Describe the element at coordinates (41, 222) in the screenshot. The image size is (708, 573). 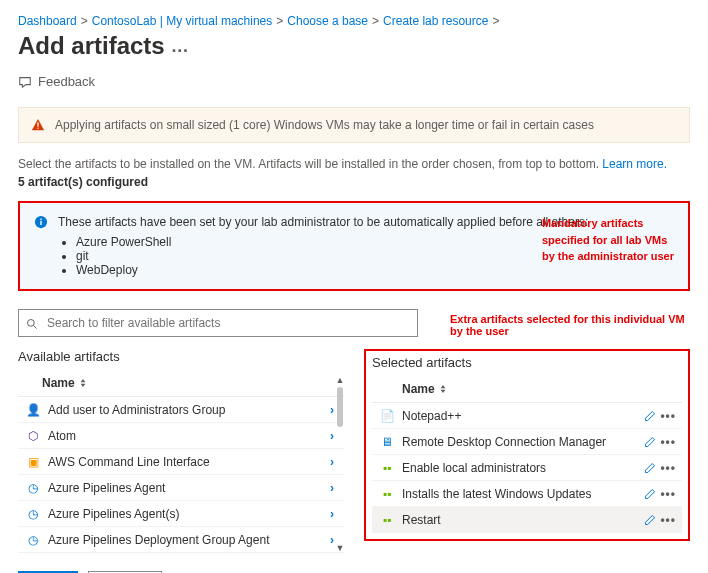
I see `info-icon` at that location.